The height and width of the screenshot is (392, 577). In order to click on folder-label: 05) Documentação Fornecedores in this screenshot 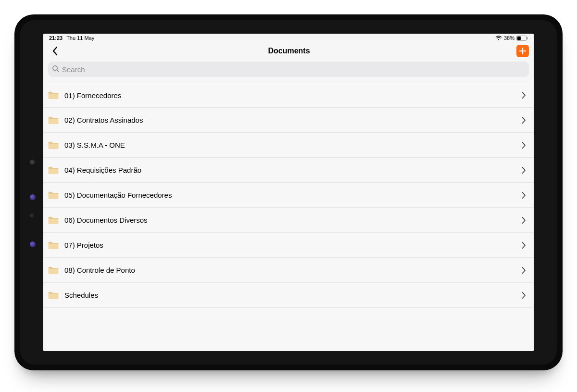, I will do `click(289, 195)`.